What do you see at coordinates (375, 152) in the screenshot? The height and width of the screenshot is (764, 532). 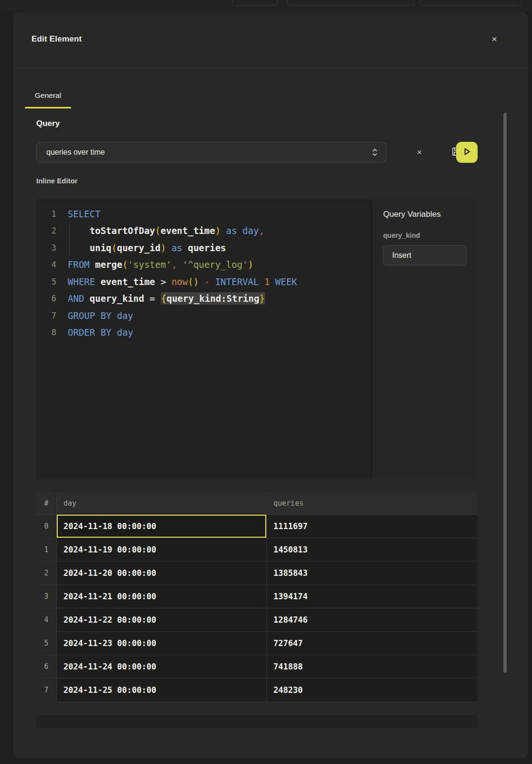 I see `chevron-up-down-icon` at bounding box center [375, 152].